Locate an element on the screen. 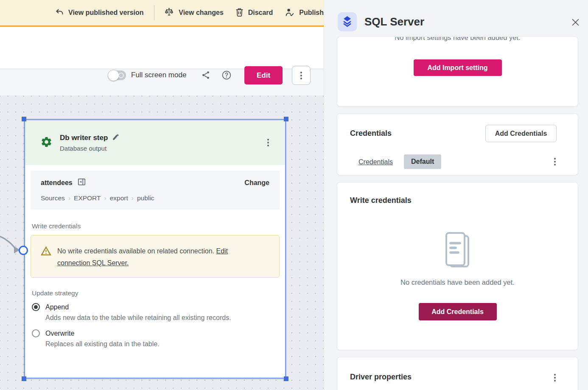  write-credentials-label: Write credentials is located at coordinates (159, 226).